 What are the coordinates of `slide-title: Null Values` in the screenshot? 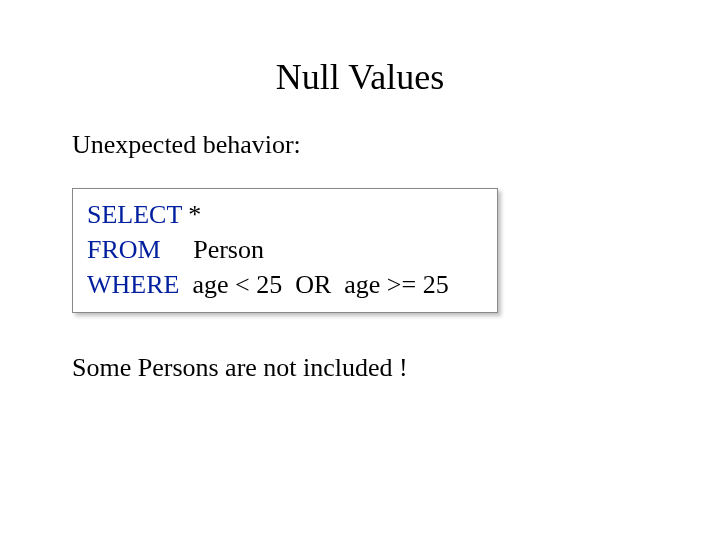 It's located at (360, 77).